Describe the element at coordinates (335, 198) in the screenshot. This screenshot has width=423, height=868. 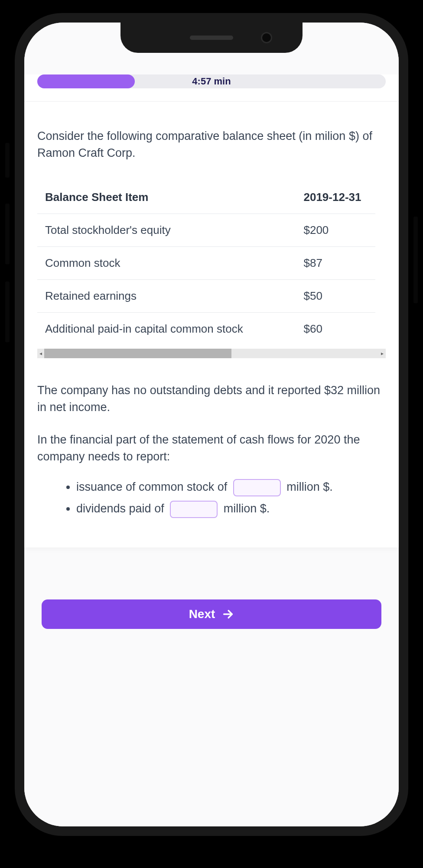
I see `col-header-2019: 2019-12-31` at that location.